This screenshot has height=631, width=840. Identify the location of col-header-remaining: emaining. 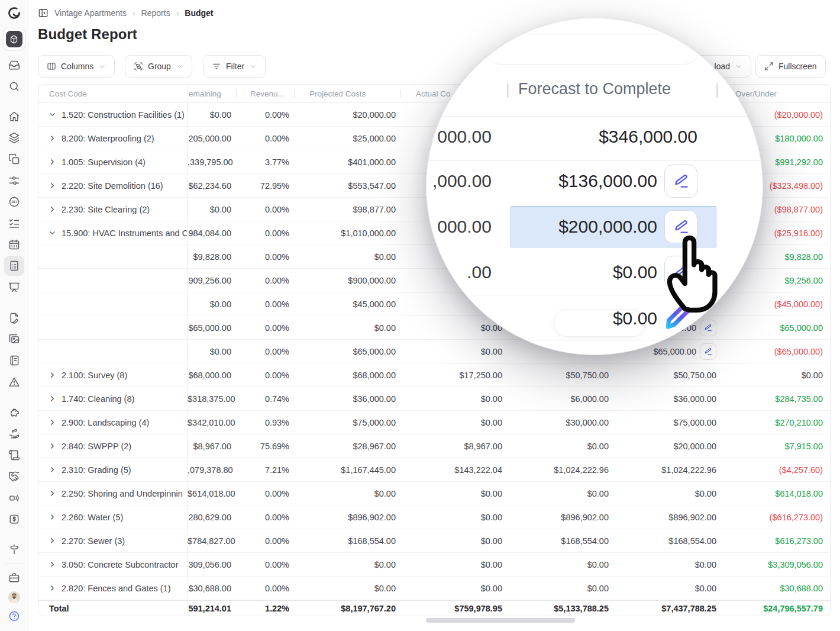
(212, 94).